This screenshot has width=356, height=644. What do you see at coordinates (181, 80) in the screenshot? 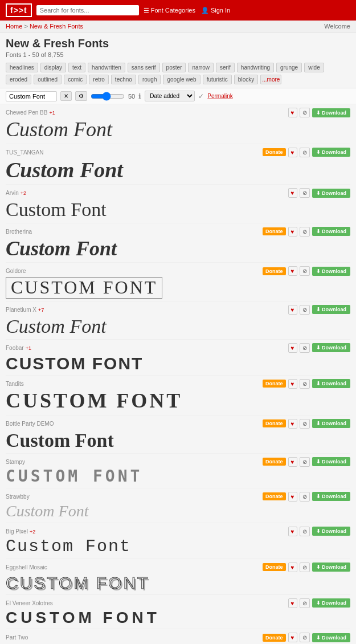
I see `tag-googleweb: google web` at bounding box center [181, 80].